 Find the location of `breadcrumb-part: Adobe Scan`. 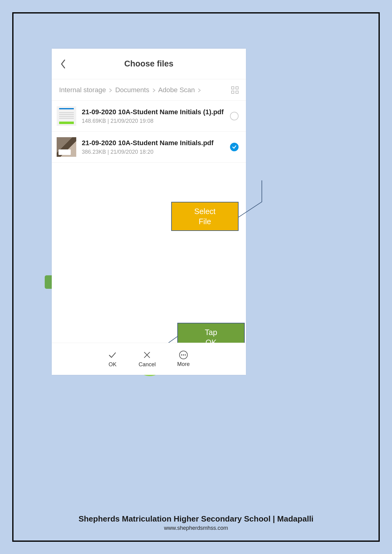

breadcrumb-part: Adobe Scan is located at coordinates (176, 90).